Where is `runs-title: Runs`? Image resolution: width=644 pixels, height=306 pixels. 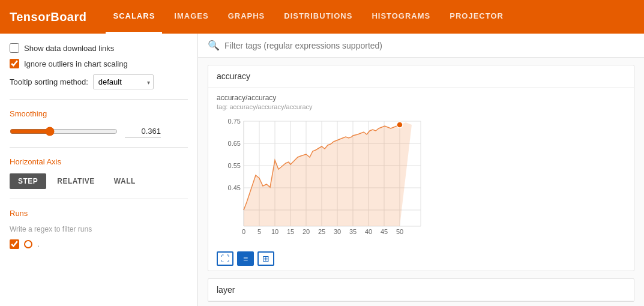
runs-title: Runs is located at coordinates (98, 214).